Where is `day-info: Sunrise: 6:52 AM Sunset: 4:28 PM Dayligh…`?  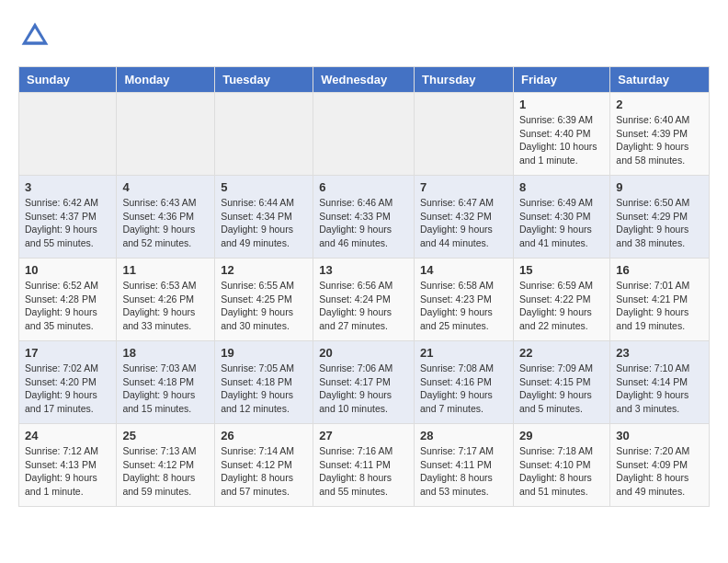
day-info: Sunrise: 6:52 AM Sunset: 4:28 PM Dayligh… is located at coordinates (68, 305).